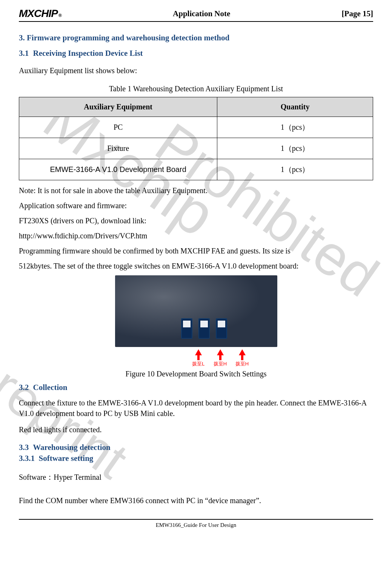 This screenshot has height=588, width=392. Describe the element at coordinates (196, 206) in the screenshot. I see `software-firmware-label: Application software and firmware:` at that location.